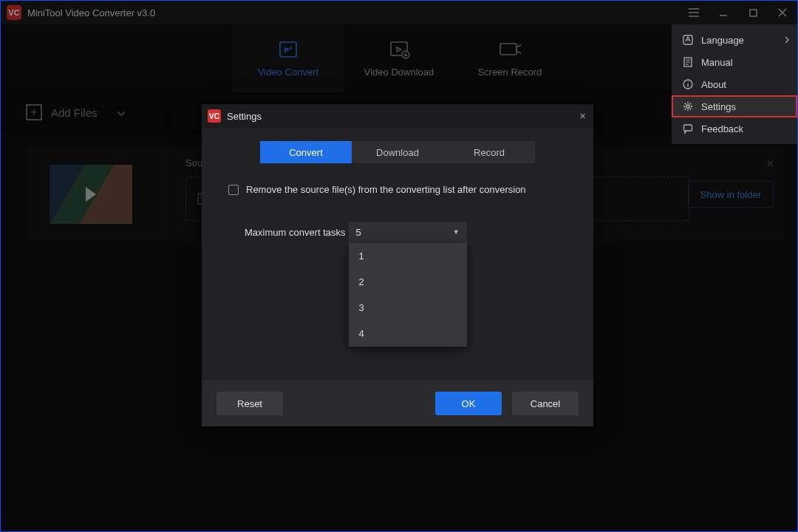 The height and width of the screenshot is (532, 798). I want to click on max-tasks-row: Maximum convert tasks 5 ▼ 1 2 3 4, so click(398, 232).